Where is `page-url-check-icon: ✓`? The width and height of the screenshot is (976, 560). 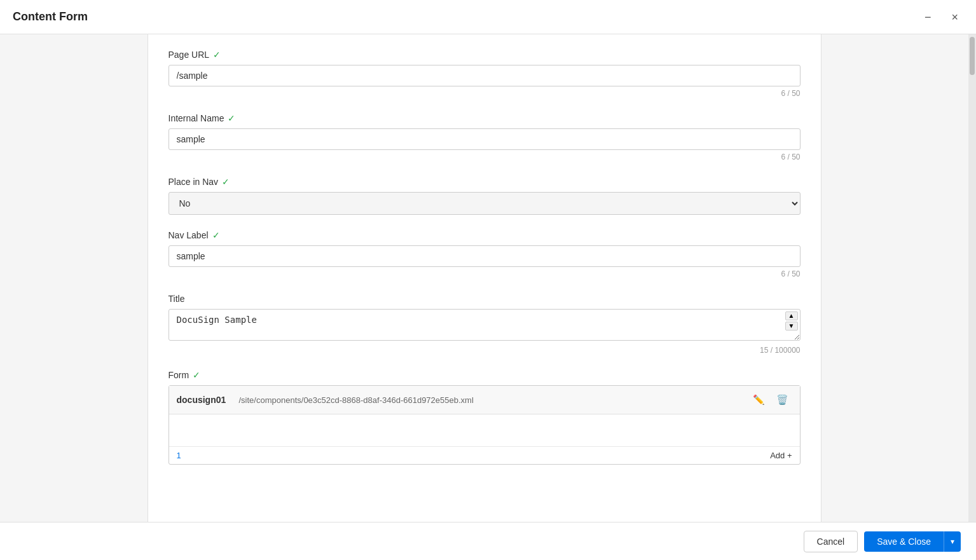
page-url-check-icon: ✓ is located at coordinates (217, 55).